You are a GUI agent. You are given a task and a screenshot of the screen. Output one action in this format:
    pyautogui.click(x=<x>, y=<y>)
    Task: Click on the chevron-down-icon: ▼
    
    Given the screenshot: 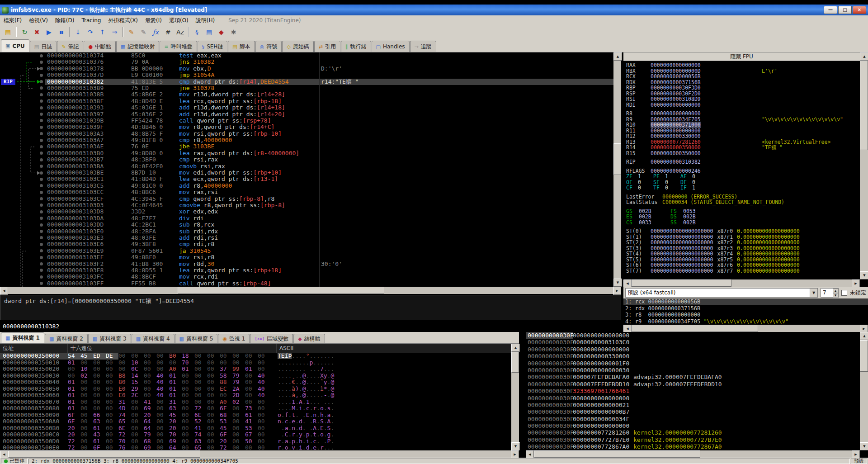 What is the action you would take?
    pyautogui.click(x=814, y=293)
    